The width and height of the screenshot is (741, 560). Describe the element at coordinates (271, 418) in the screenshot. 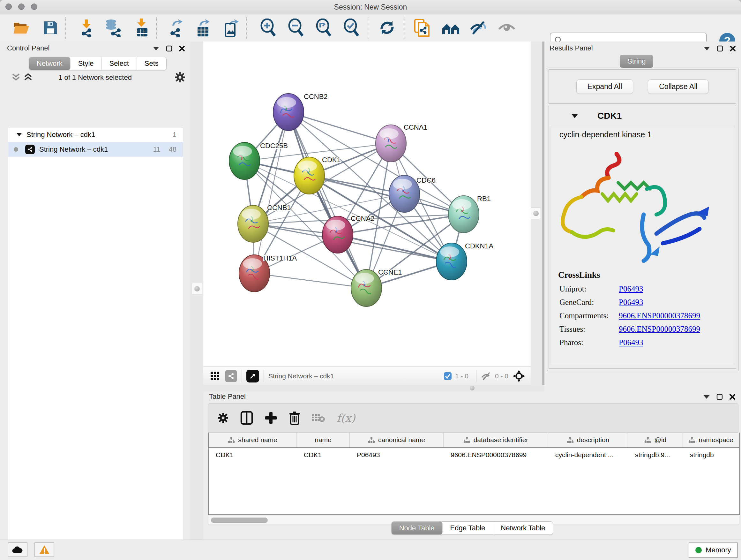

I see `add-column-icon` at that location.